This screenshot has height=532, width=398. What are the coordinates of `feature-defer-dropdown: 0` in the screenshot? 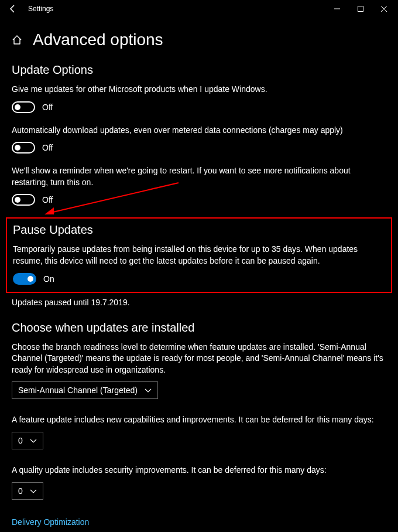 It's located at (28, 441).